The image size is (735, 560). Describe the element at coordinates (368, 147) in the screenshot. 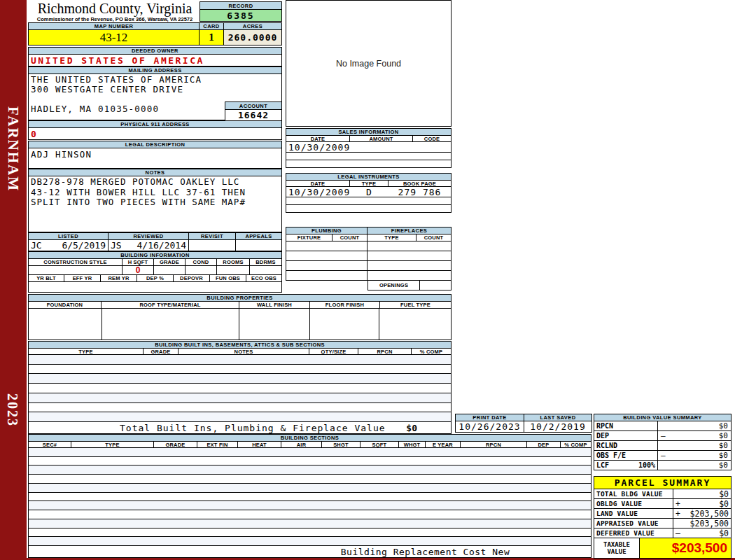

I see `sale-date-value: 10/30/2009` at that location.